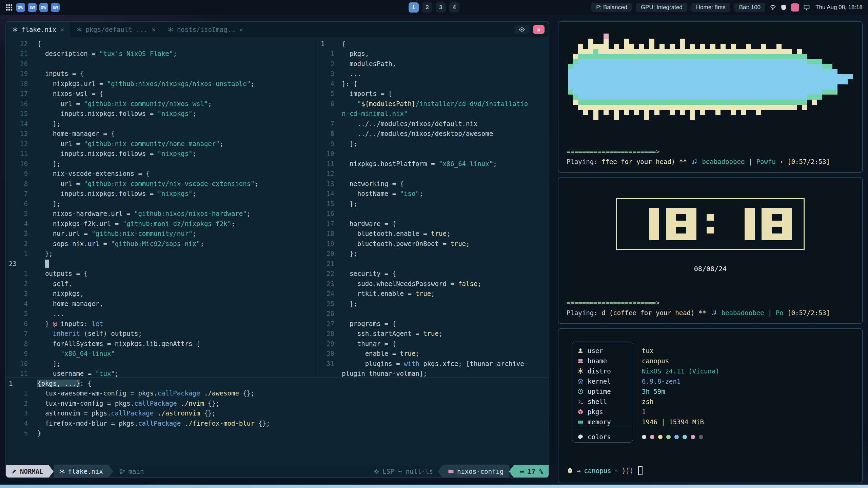 The image size is (868, 488). What do you see at coordinates (476, 471) in the screenshot?
I see `project-indicator: nixos-config` at bounding box center [476, 471].